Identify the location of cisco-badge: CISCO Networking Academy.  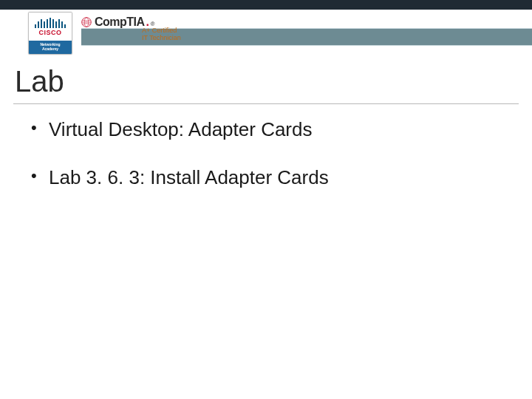
(50, 33).